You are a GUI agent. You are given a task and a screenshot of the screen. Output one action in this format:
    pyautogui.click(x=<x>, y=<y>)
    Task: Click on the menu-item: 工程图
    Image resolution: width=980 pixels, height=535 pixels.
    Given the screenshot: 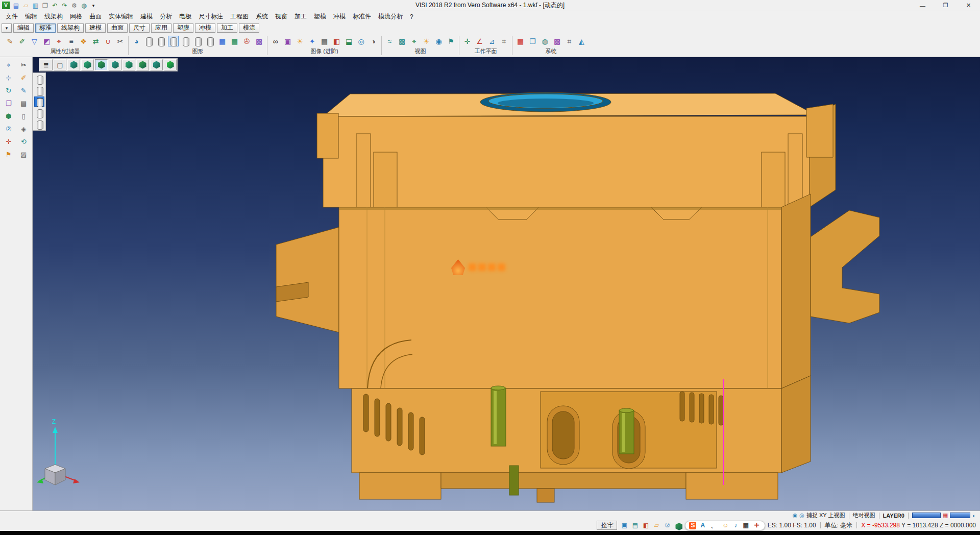 What is the action you would take?
    pyautogui.click(x=239, y=16)
    